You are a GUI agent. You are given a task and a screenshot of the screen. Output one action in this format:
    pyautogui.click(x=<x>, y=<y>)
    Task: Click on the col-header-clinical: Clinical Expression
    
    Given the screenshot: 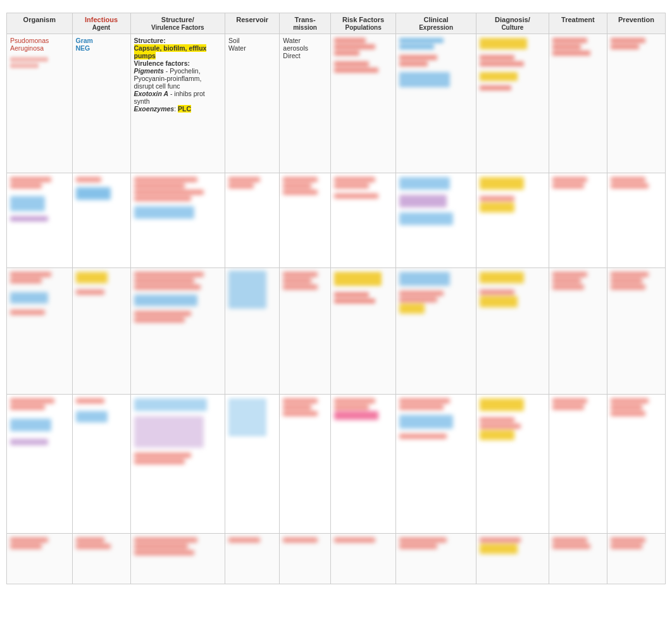 What is the action you would take?
    pyautogui.click(x=437, y=24)
    